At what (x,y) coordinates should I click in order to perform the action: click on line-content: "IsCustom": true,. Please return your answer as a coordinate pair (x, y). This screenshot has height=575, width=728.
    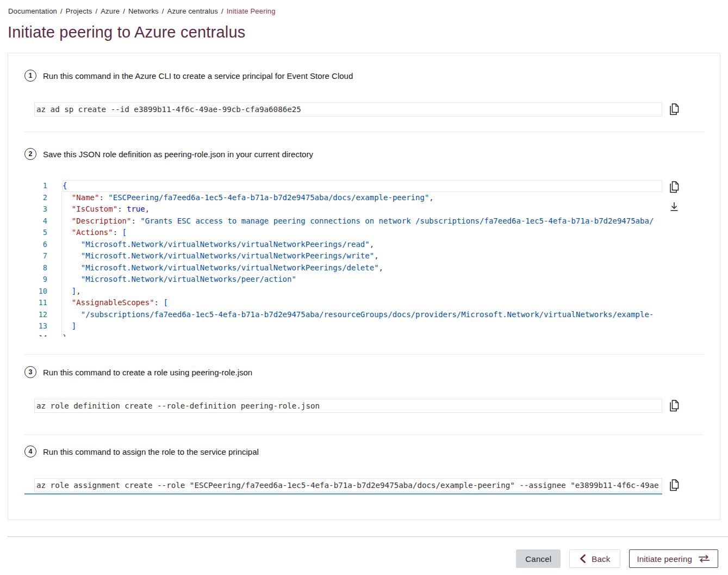
    Looking at the image, I should click on (362, 209).